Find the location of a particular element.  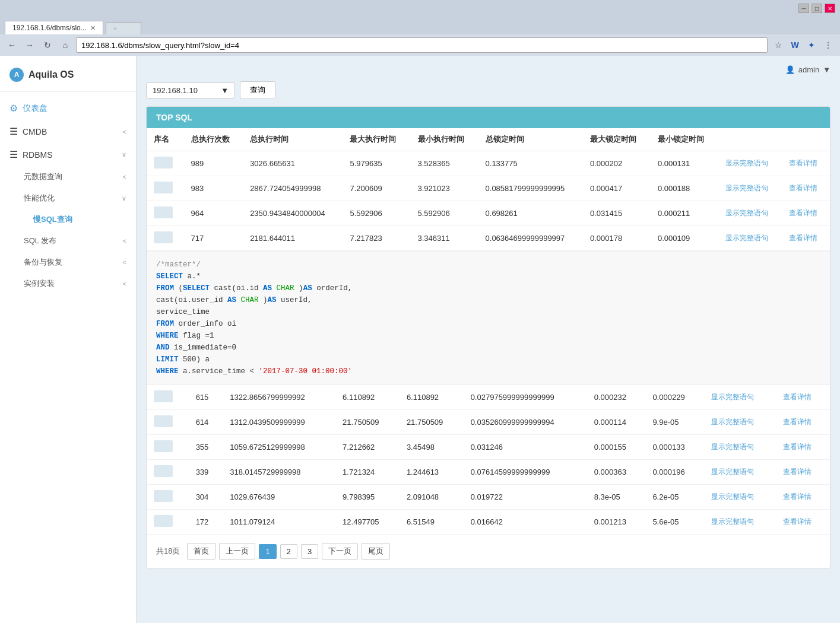

page-3-btn: 3 is located at coordinates (310, 552).